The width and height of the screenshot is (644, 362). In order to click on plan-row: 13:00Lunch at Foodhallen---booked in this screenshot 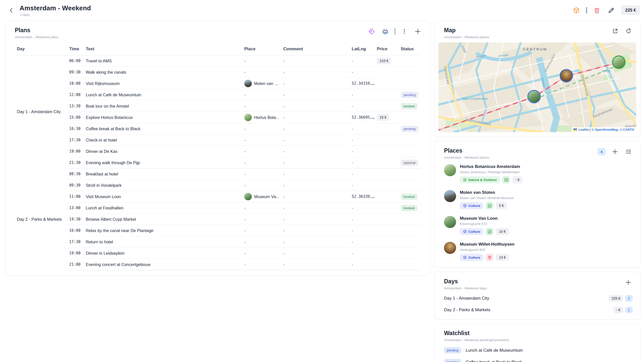, I will do `click(218, 208)`.